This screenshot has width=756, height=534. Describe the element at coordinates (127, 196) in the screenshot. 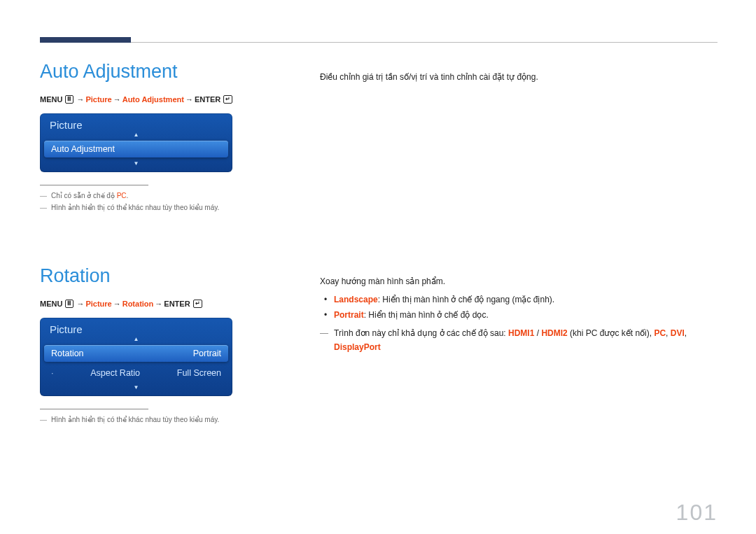

I see `note-text: .` at that location.